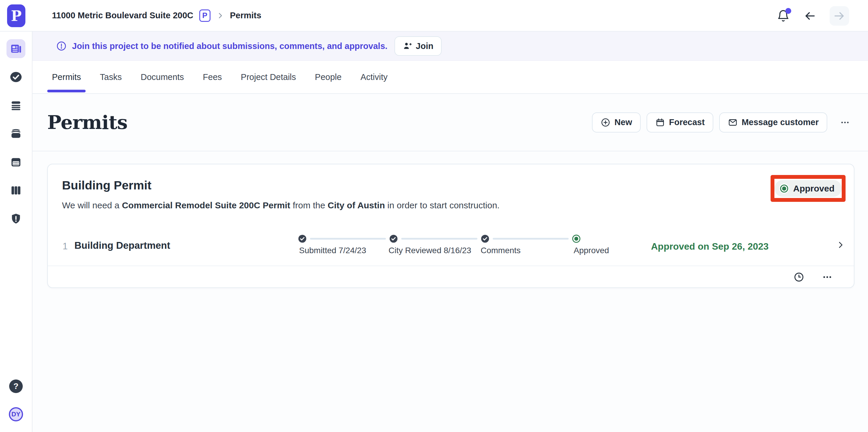 The width and height of the screenshot is (868, 432). What do you see at coordinates (16, 49) in the screenshot?
I see `sidebar-item-projects` at bounding box center [16, 49].